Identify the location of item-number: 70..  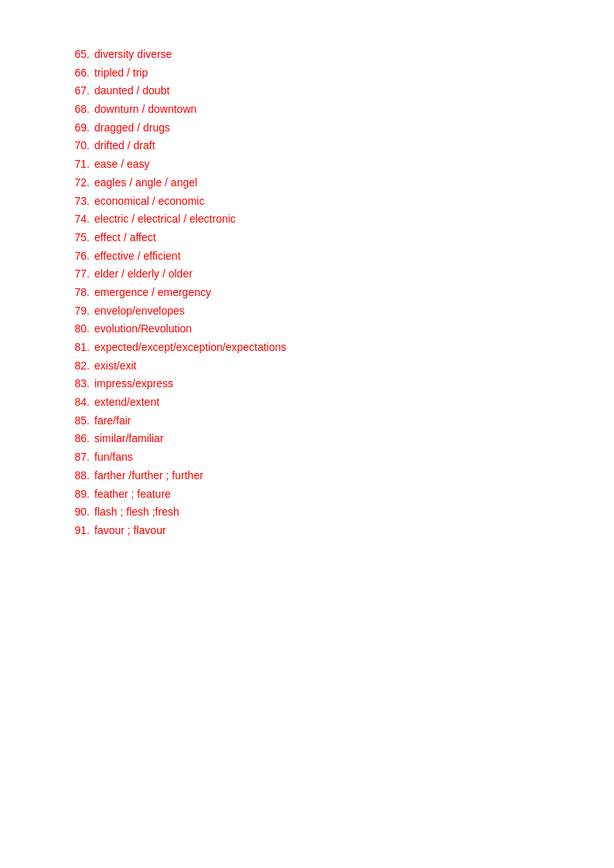
(76, 146).